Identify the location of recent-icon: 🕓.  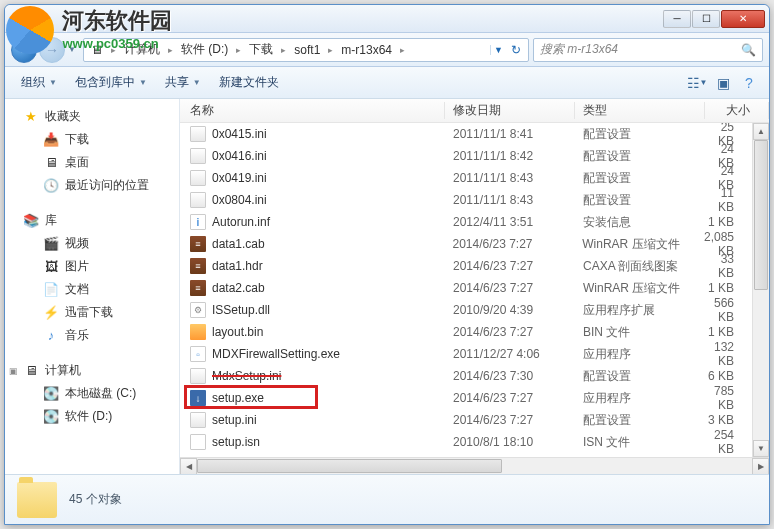
(51, 186).